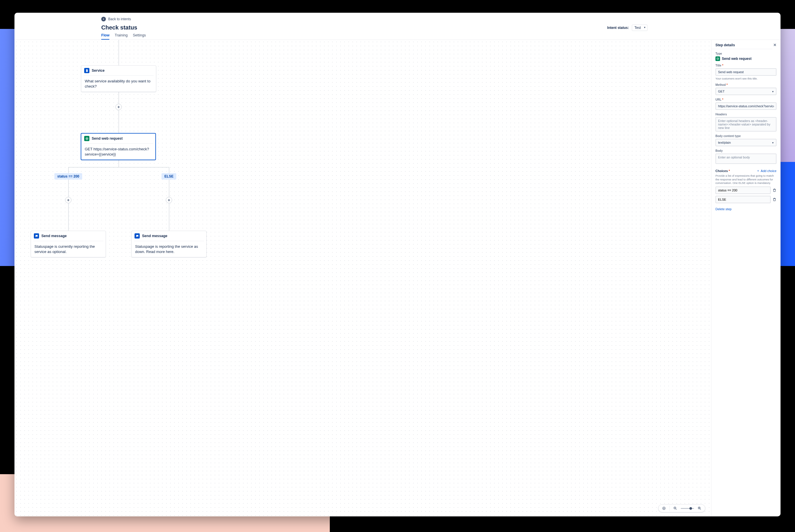 The width and height of the screenshot is (795, 532). What do you see at coordinates (746, 65) in the screenshot?
I see `title-field-label: Title` at bounding box center [746, 65].